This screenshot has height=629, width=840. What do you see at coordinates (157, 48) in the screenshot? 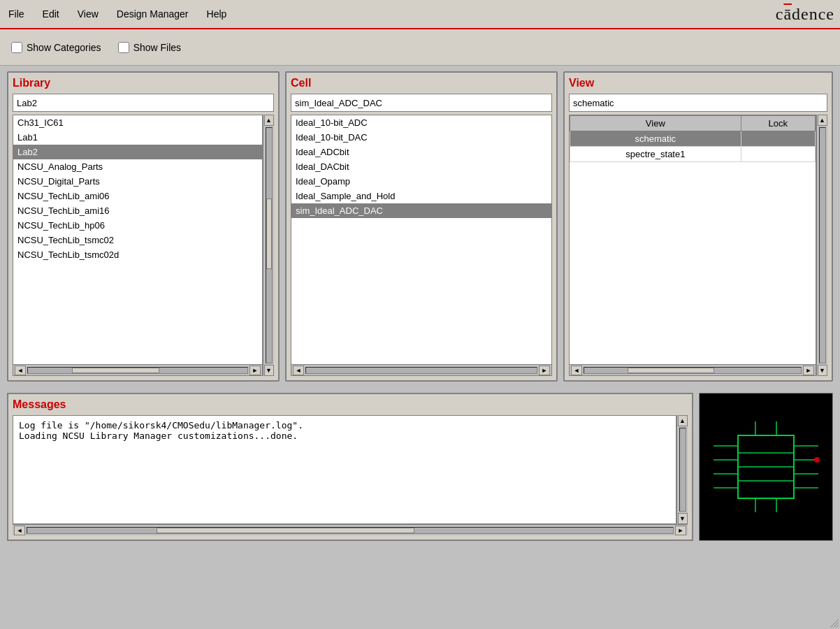
I see `show-files-label: Show Files` at bounding box center [157, 48].